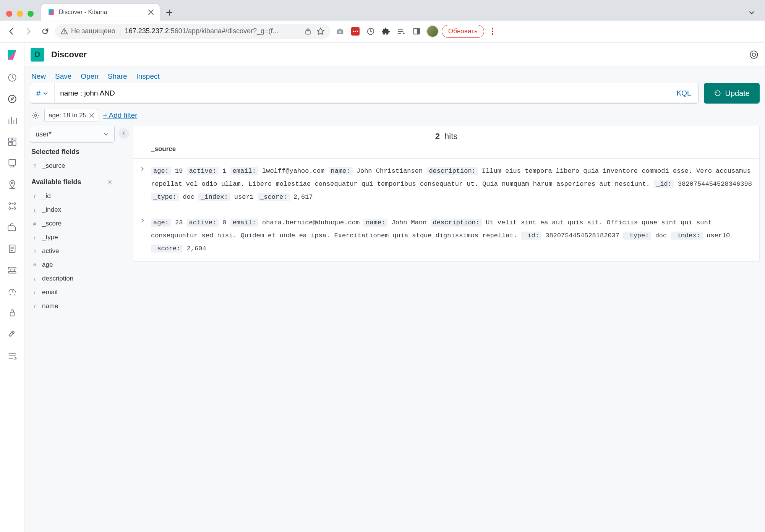  Describe the element at coordinates (72, 265) in the screenshot. I see `field-item: age` at that location.